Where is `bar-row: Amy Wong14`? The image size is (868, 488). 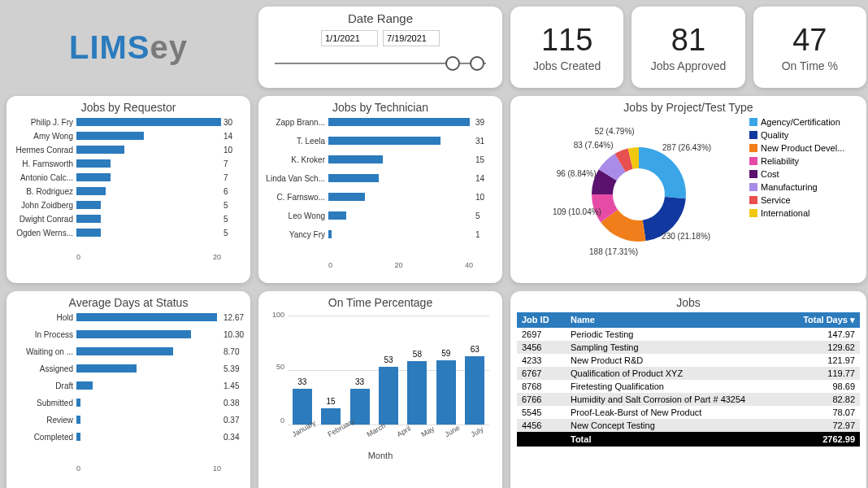
bar-row: Amy Wong14 is located at coordinates (128, 136).